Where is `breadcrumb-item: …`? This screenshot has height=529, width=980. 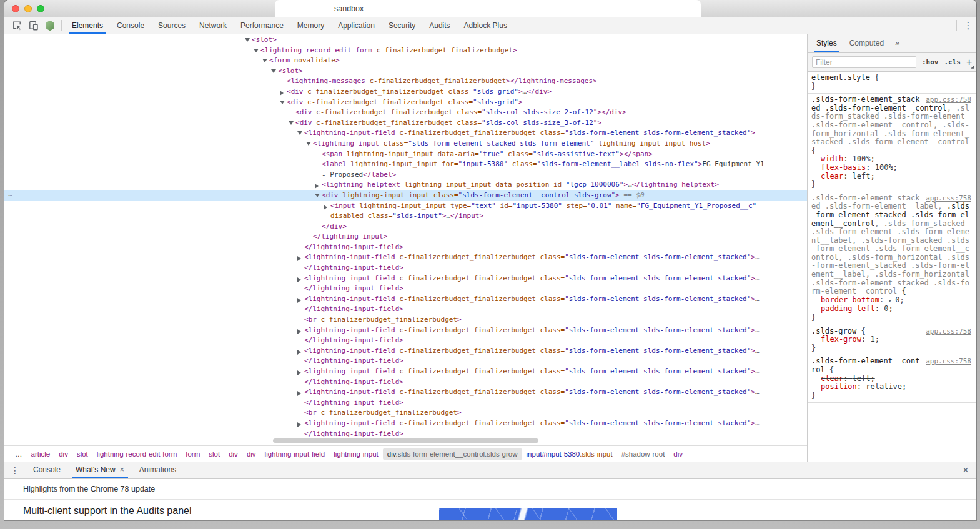 breadcrumb-item: … is located at coordinates (19, 454).